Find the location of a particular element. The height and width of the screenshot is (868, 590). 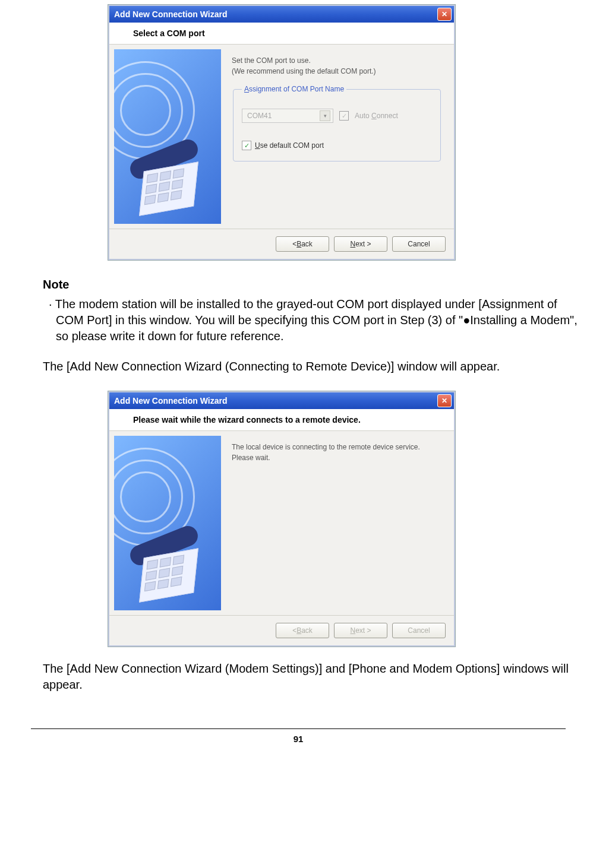

dialog-subtitle: Please wait while the wizard connects to… is located at coordinates (282, 420).